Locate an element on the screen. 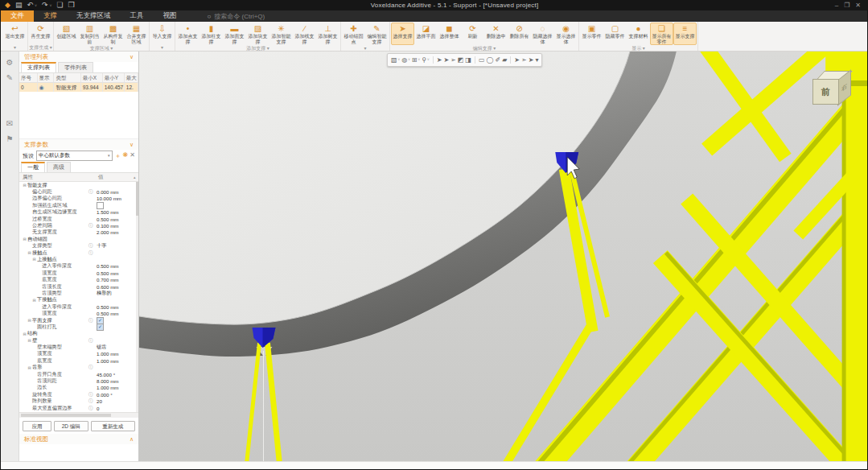  render-mode-icon: ◍ is located at coordinates (404, 60).